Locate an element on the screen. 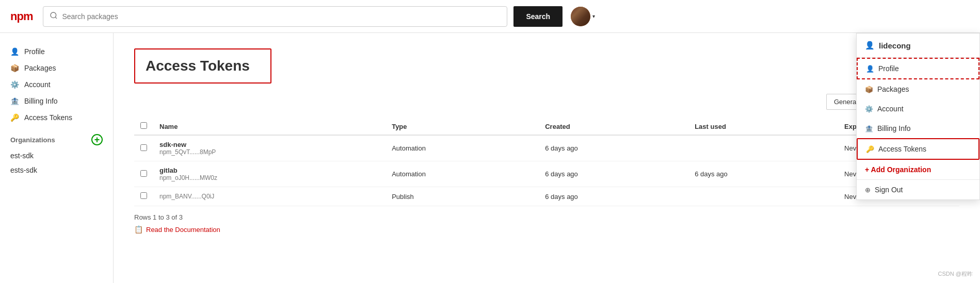  npm-logo: npm is located at coordinates (22, 16).